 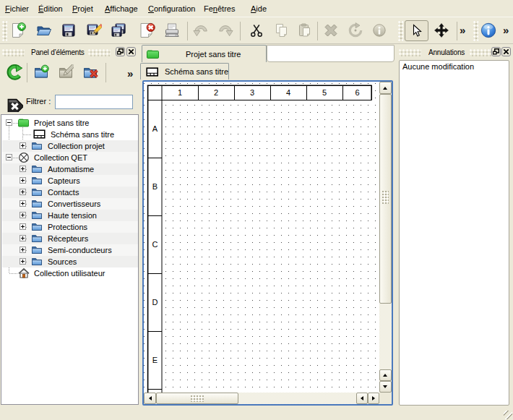 I want to click on svg-text: 6, so click(x=357, y=93).